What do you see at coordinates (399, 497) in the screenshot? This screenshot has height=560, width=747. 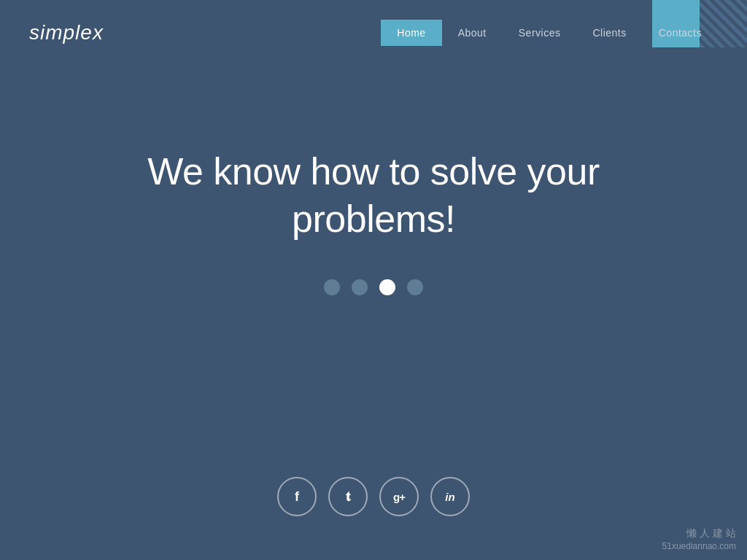 I see `googleplus-icon: g+` at bounding box center [399, 497].